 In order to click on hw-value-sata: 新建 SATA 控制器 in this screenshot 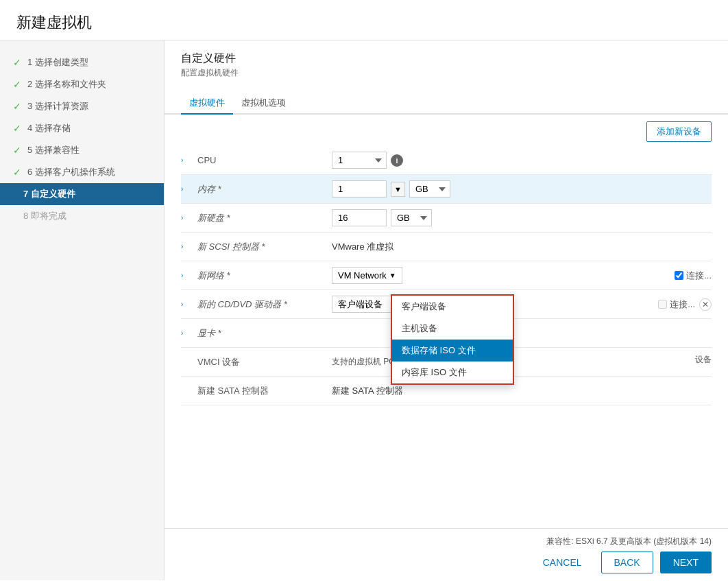, I will do `click(522, 391)`.